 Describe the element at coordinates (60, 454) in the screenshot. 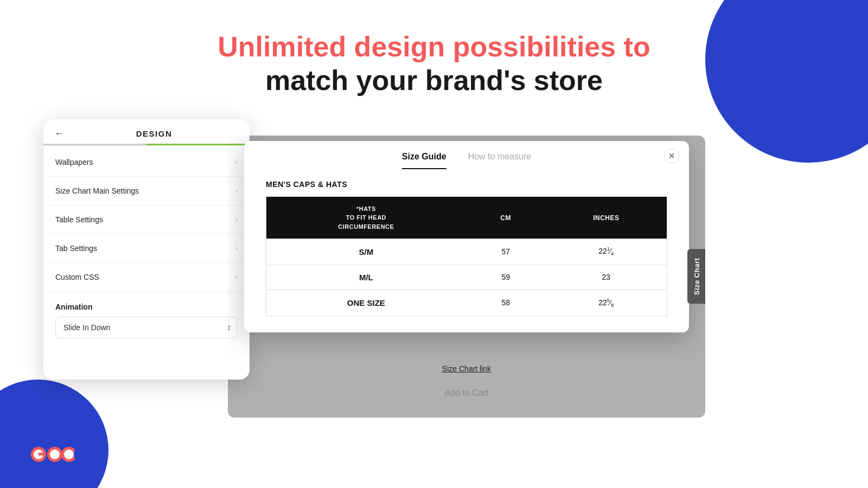

I see `logo-svg` at that location.